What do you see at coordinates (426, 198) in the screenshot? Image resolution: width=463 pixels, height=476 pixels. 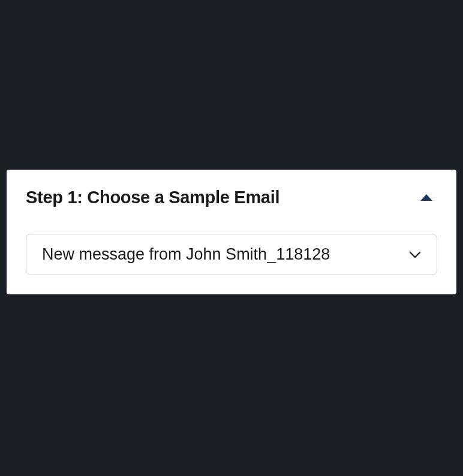 I see `collapse-caret-up-icon` at bounding box center [426, 198].